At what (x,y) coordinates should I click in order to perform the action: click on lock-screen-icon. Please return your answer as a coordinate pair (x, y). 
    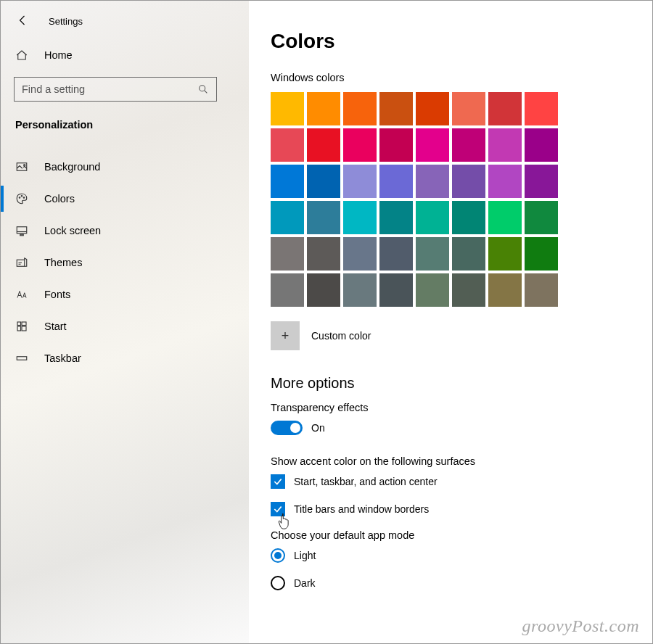
    Looking at the image, I should click on (22, 231).